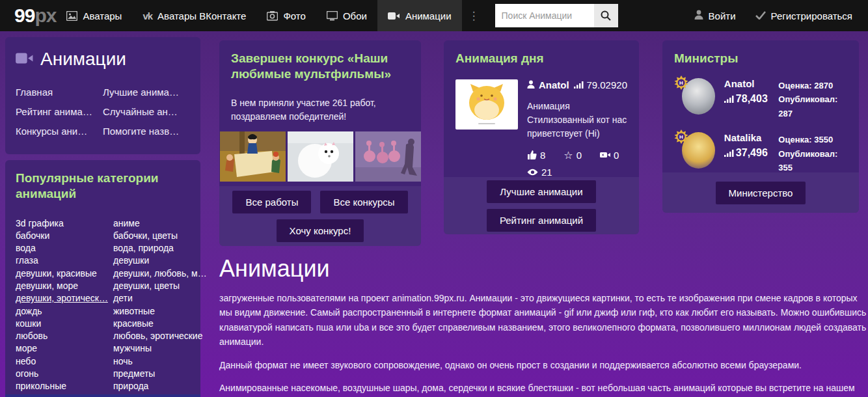  Describe the element at coordinates (543, 269) in the screenshot. I see `about-title: Анимации` at that location.